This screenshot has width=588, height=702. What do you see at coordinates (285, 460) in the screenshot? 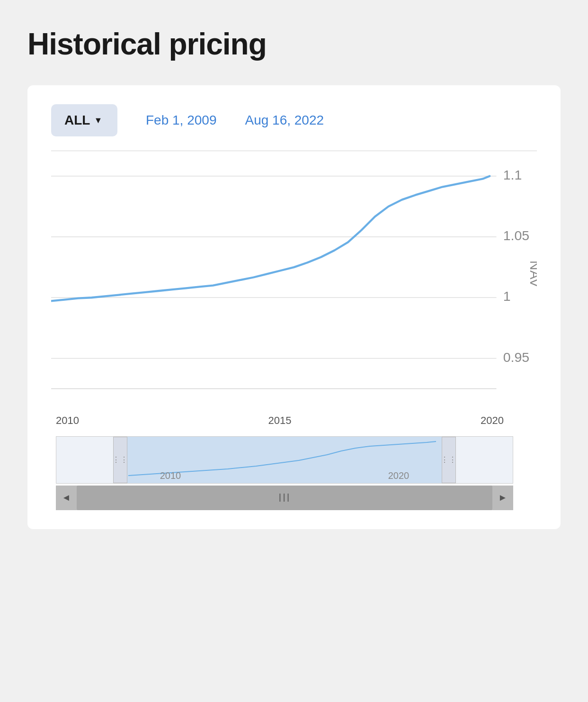
I see `mini-chart-wrapper: ⋮⋮ ⋮⋮ 2010 2020` at bounding box center [285, 460].